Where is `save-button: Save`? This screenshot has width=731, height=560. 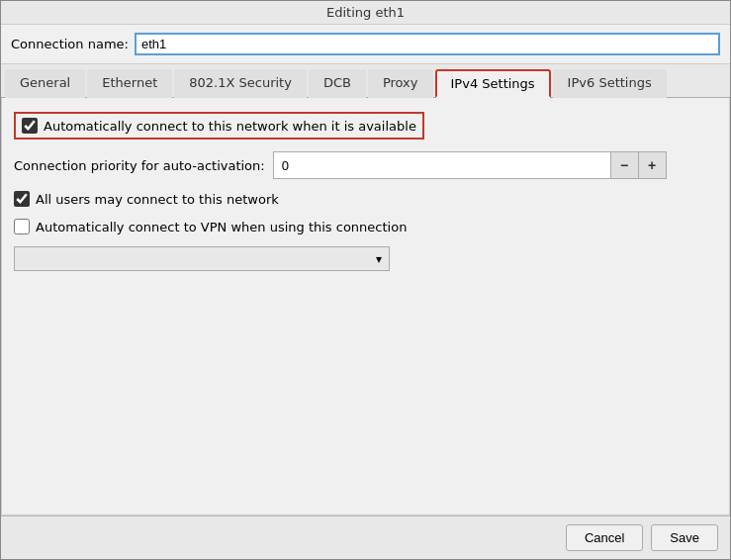
save-button: Save is located at coordinates (685, 538).